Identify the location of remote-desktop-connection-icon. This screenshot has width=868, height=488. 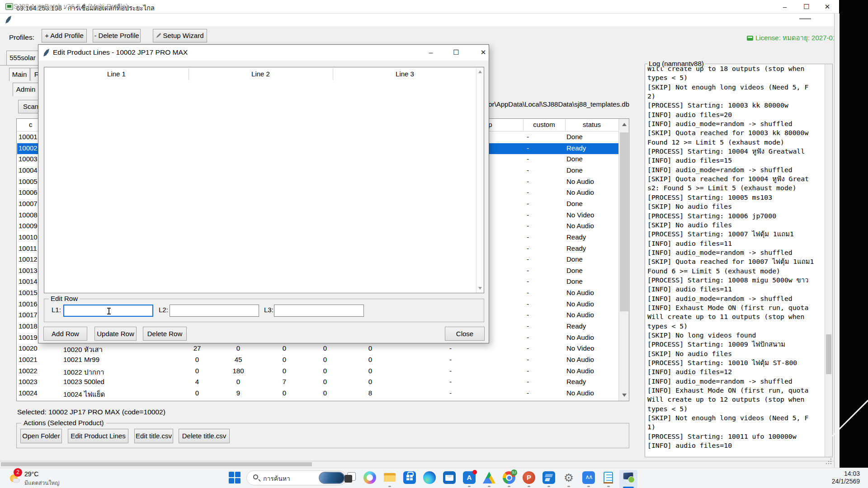
(9, 6).